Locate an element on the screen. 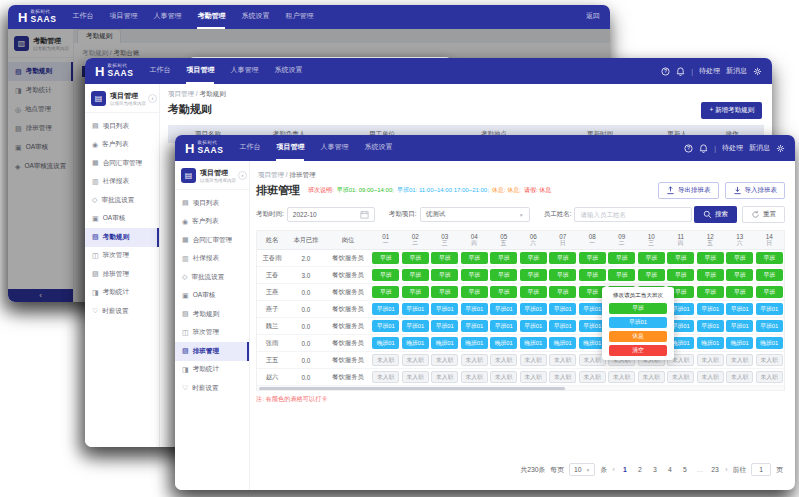 The height and width of the screenshot is (497, 799). pending-link: 待处理 is located at coordinates (710, 71).